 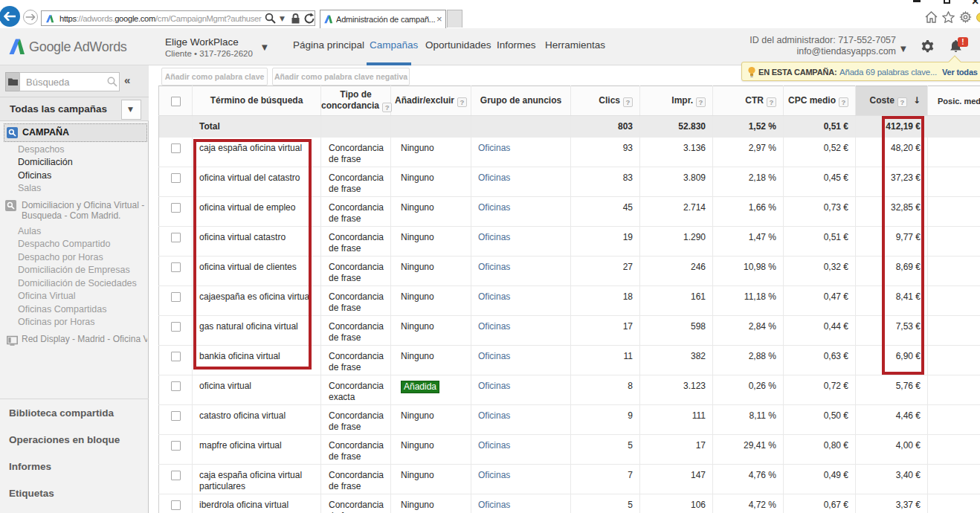 I want to click on sidebar-bottom-item: Operaciones en bloque, so click(x=74, y=439).